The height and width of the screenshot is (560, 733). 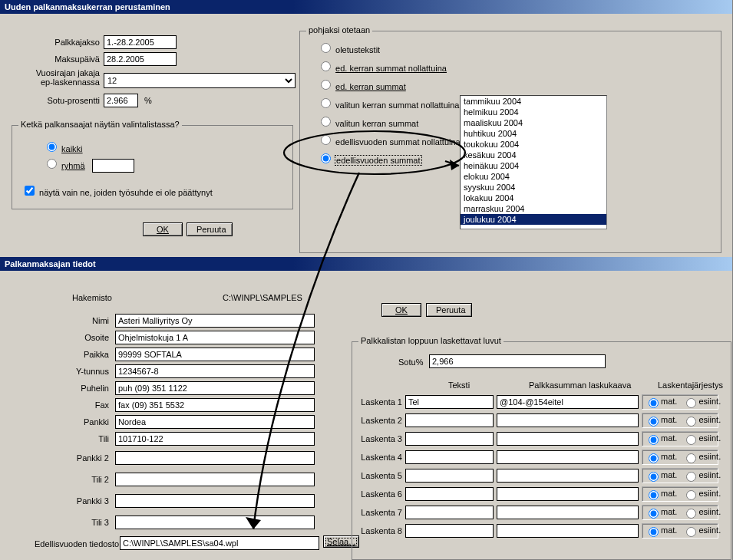 What do you see at coordinates (533, 144) in the screenshot?
I see `month-item: toukokuu 2004` at bounding box center [533, 144].